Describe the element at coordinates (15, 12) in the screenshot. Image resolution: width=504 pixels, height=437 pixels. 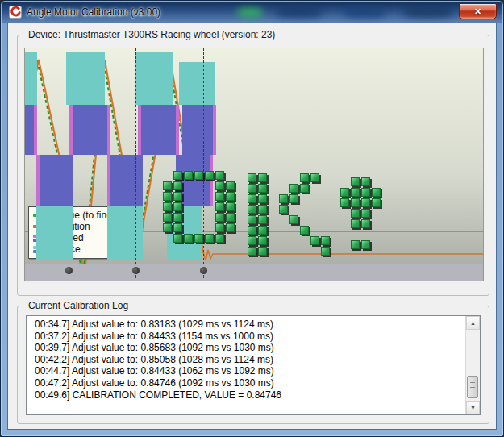
I see `app-icon` at that location.